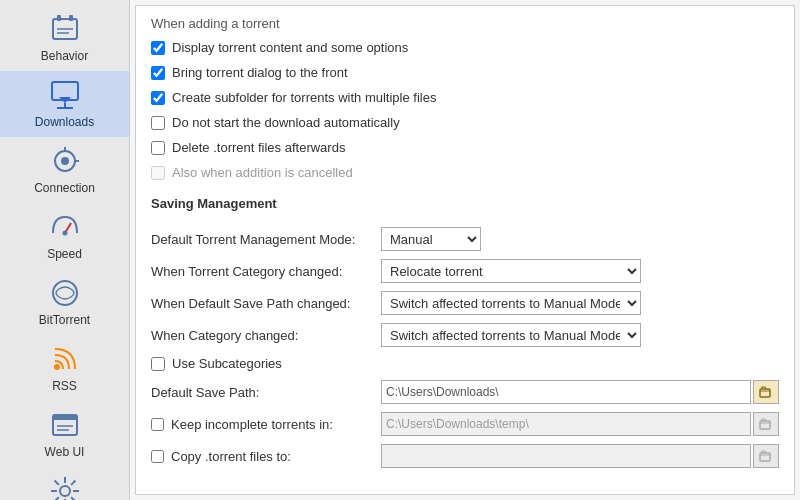 The image size is (800, 500). What do you see at coordinates (266, 272) in the screenshot?
I see `label-category-changed: When Torrent Category changed:` at bounding box center [266, 272].